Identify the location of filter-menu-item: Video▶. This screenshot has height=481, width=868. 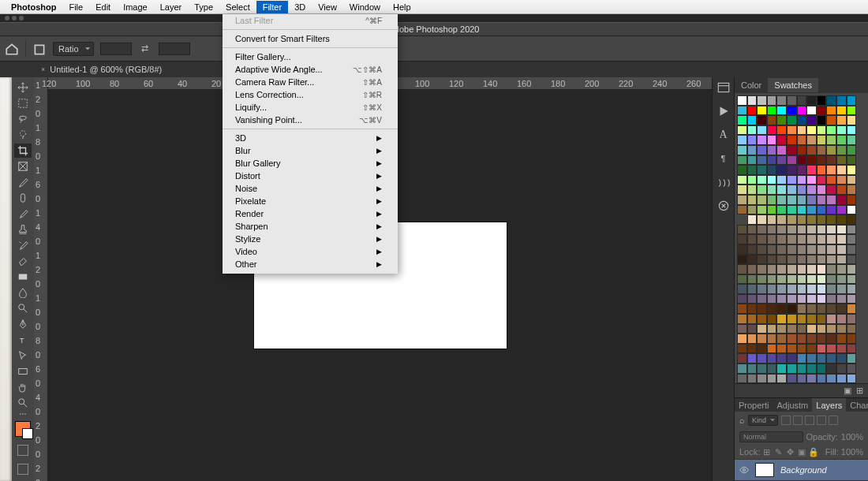
(310, 252).